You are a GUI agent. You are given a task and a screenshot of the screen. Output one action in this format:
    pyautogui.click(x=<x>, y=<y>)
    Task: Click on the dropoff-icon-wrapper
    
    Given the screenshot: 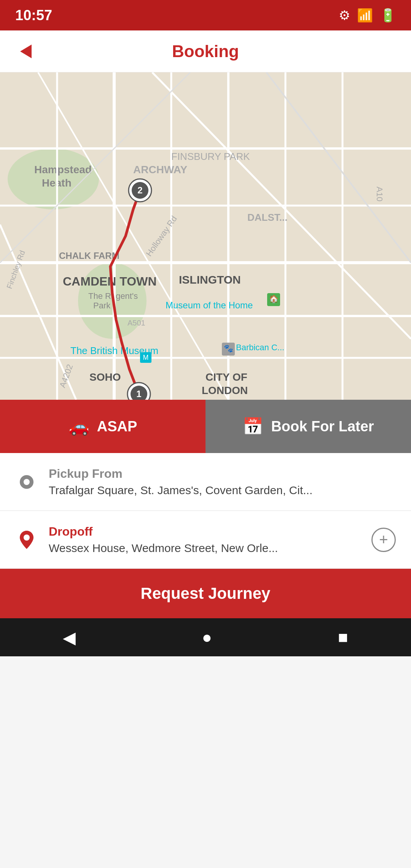 What is the action you would take?
    pyautogui.click(x=27, y=540)
    